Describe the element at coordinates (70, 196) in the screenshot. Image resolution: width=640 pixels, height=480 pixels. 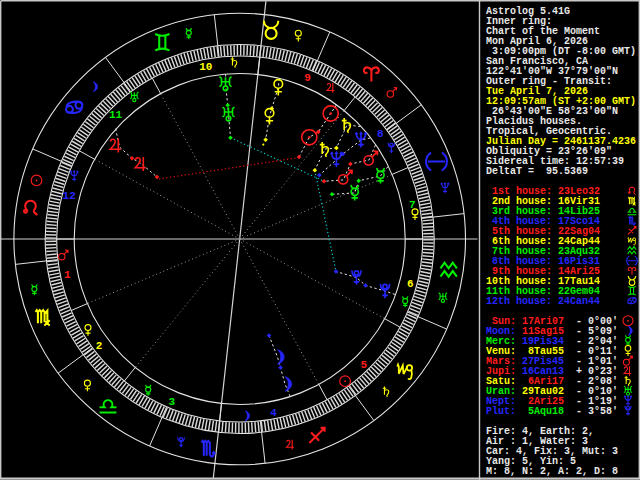
I see `svg-text: 12` at that location.